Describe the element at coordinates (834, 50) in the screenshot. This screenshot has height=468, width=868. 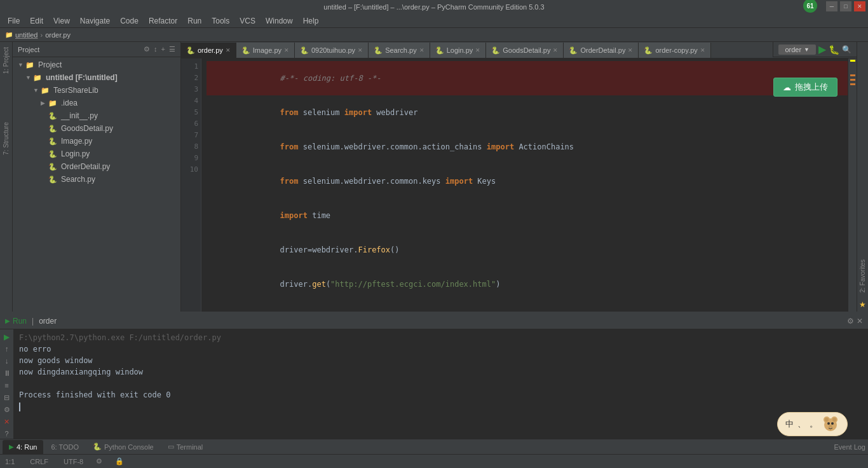
I see `debug-button: 🐛` at that location.